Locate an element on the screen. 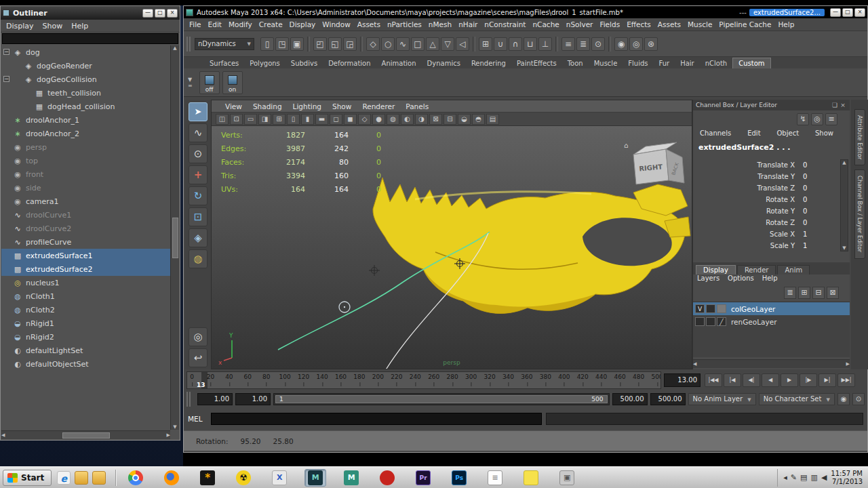 This screenshot has height=488, width=868. maya-menu-5-window: Window is located at coordinates (336, 24).